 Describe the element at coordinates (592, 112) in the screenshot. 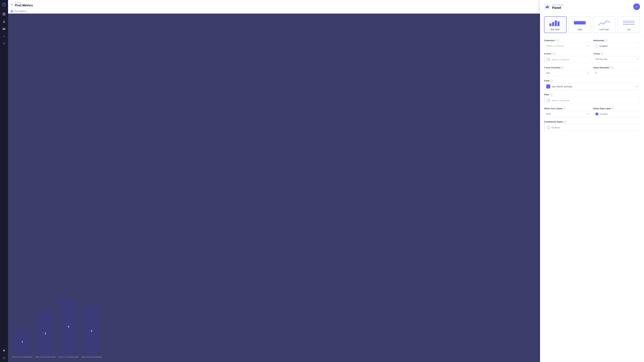

I see `form-row-labels: Show Axis Labels i Both ▾ Show Data Labe…` at that location.